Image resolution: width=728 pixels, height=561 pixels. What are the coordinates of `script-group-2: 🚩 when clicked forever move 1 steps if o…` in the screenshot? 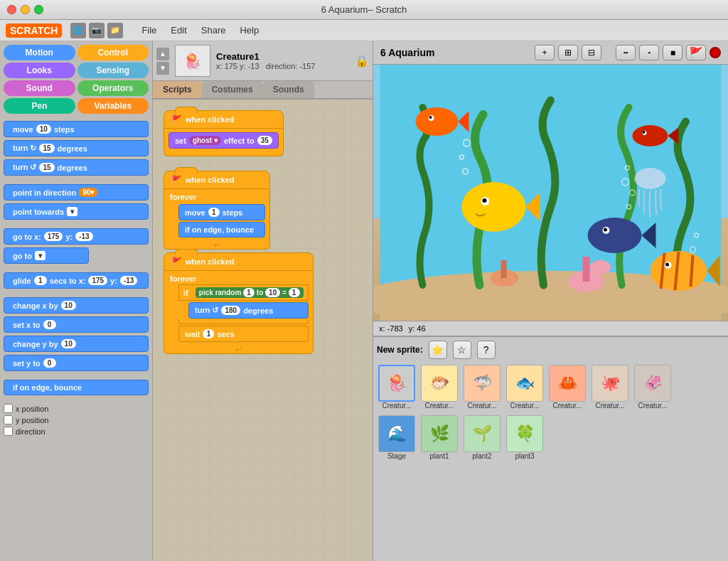 It's located at (217, 210).